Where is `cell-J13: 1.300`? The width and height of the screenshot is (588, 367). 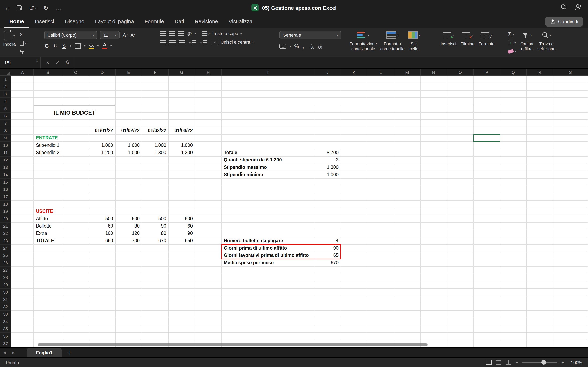 cell-J13: 1.300 is located at coordinates (328, 167).